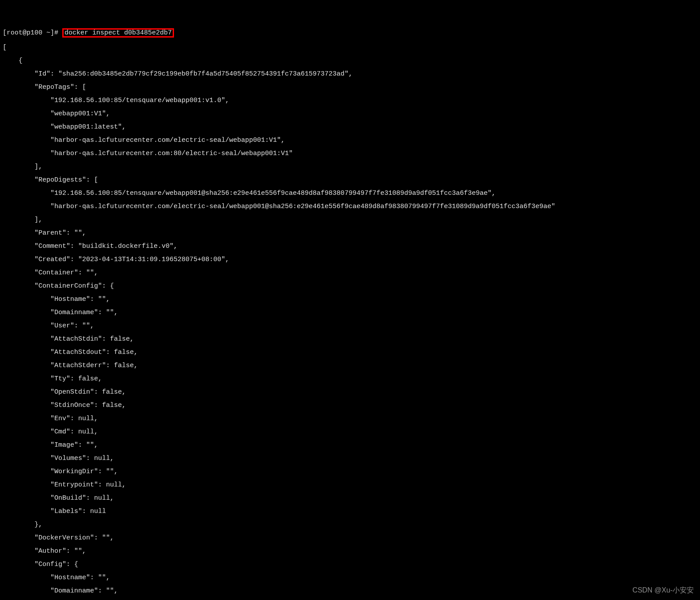  Describe the element at coordinates (350, 33) in the screenshot. I see `prompt-line: [root@p100 ~]# docker inspect d0b3485e2d…` at that location.